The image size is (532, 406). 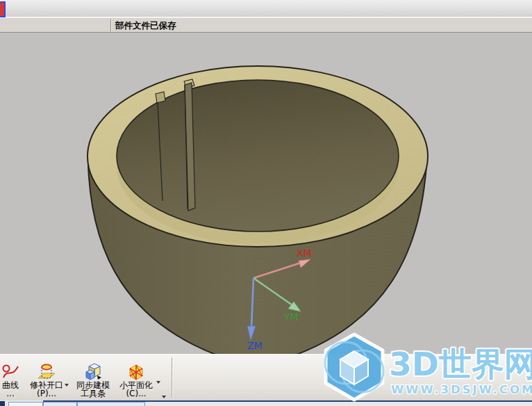 I want to click on top-toolbar, so click(x=266, y=8).